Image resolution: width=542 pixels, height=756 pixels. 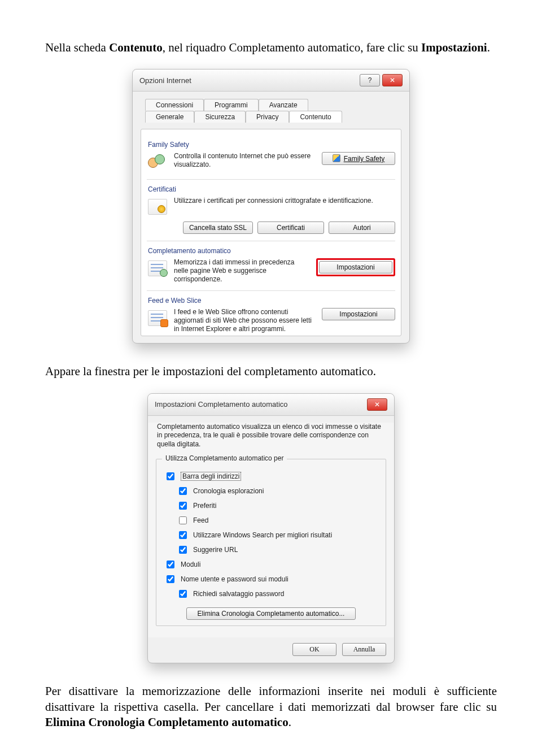 What do you see at coordinates (271, 579) in the screenshot?
I see `cb-username-password: Nome utente e password sui moduli` at bounding box center [271, 579].